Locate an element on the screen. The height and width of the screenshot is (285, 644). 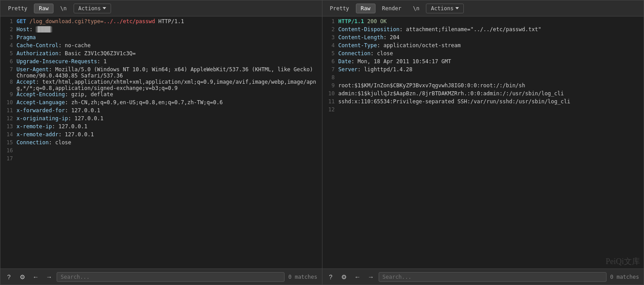
left-line-5: 5 Authorization: Basic Z3V1c3Q6Z3V1c3Q= is located at coordinates (161, 54).